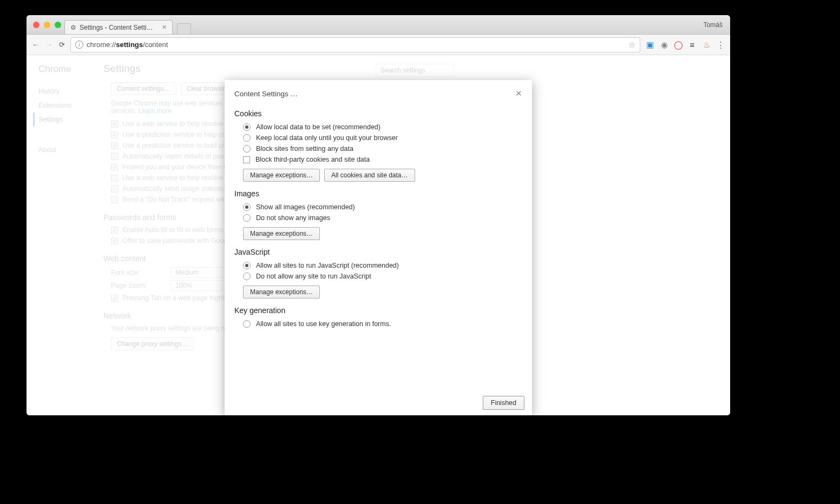  I want to click on cast-icon: ▣, so click(650, 45).